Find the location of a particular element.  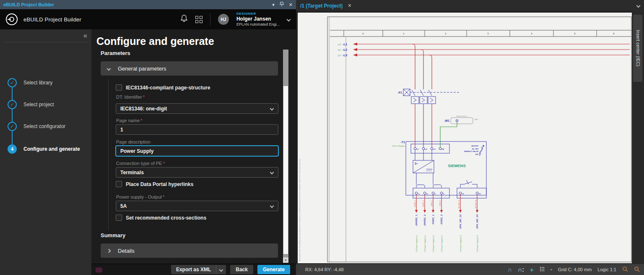

svg-text: L3 is located at coordinates (435, 149).